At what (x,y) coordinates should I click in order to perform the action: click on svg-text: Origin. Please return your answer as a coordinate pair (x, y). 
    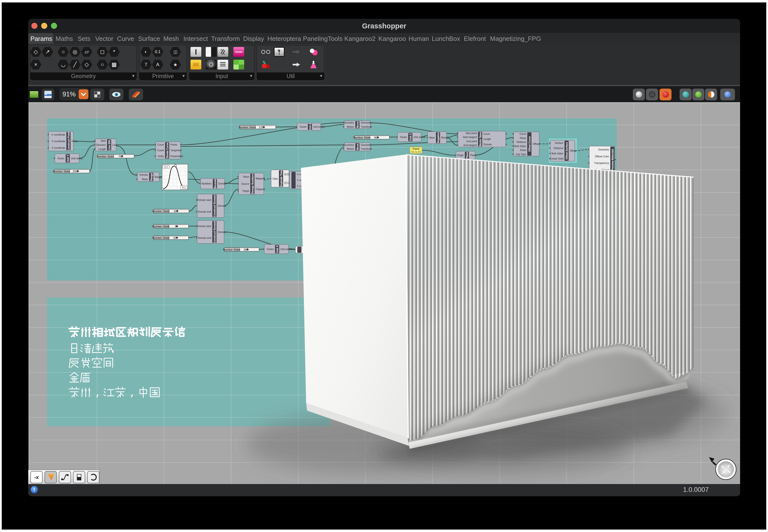
    Looking at the image, I should click on (460, 155).